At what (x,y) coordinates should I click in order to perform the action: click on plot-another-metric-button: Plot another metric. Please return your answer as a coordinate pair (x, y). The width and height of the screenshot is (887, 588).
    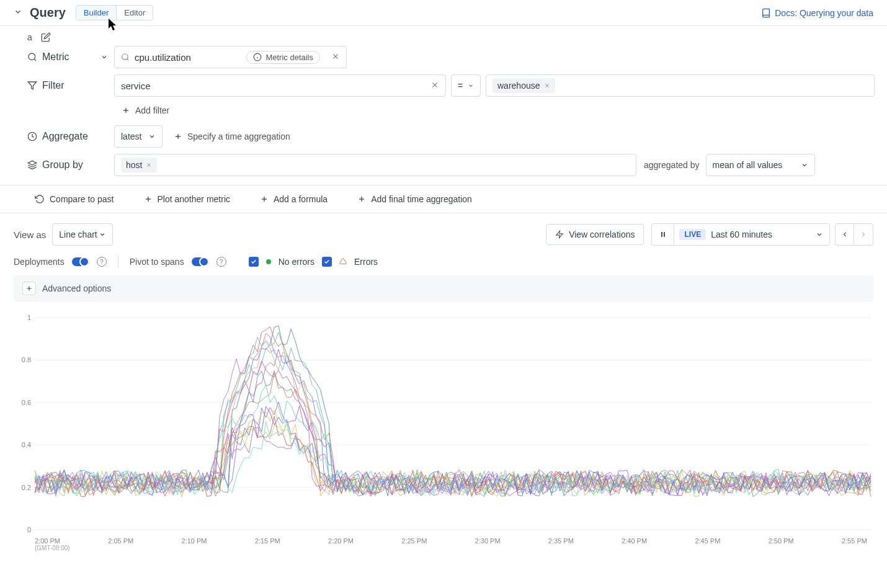
    Looking at the image, I should click on (187, 199).